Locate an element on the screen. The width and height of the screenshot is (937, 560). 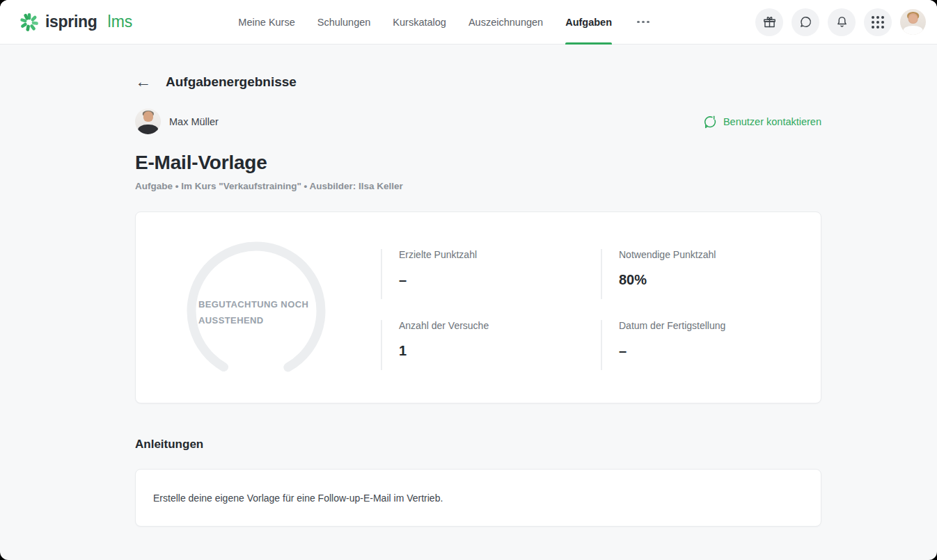
logo-brand-text: ispring is located at coordinates (71, 22).